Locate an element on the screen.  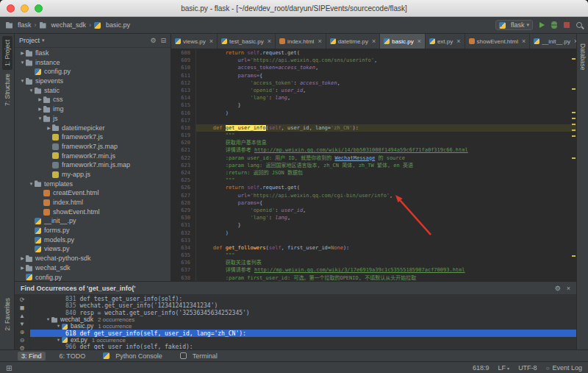
usage-group-row: ▼ext.py1 occurrence is located at coordinates (303, 340).